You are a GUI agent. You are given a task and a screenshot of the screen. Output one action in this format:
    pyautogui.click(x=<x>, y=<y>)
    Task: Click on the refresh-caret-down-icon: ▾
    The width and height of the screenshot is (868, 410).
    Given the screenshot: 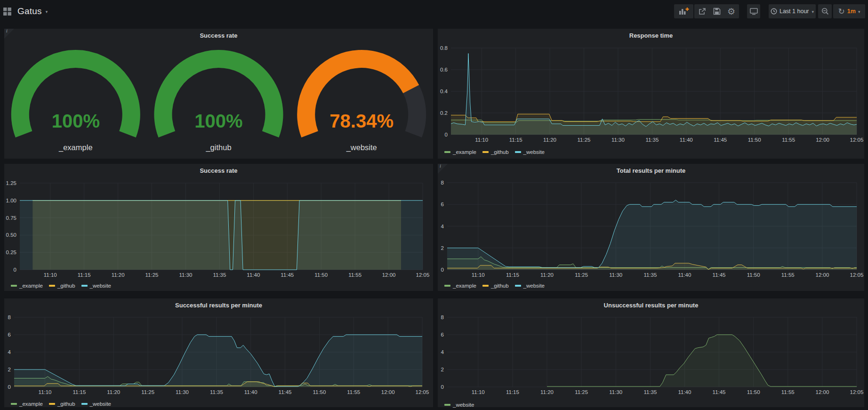 What is the action you would take?
    pyautogui.click(x=860, y=12)
    